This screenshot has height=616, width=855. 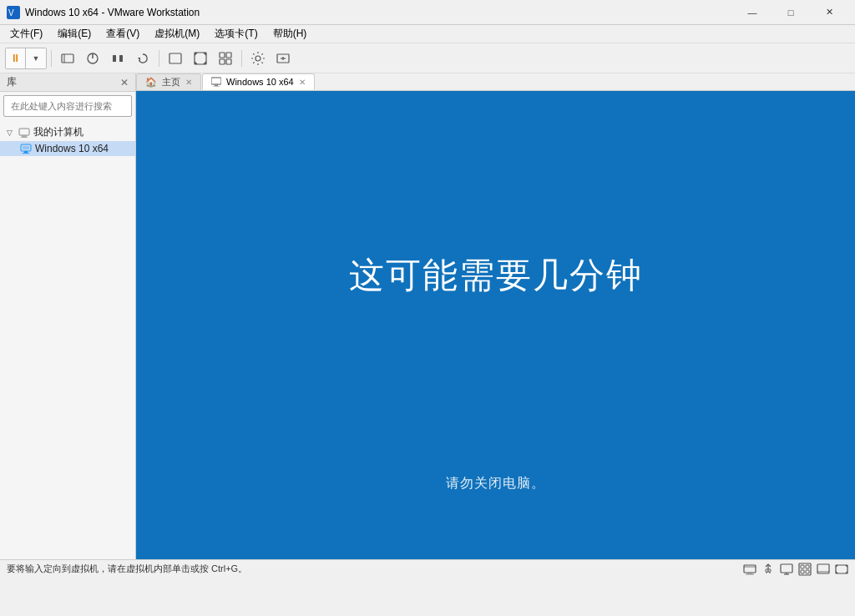 What do you see at coordinates (379, 13) in the screenshot?
I see `window-title: Windows 10 x64 - VMware Workstation` at bounding box center [379, 13].